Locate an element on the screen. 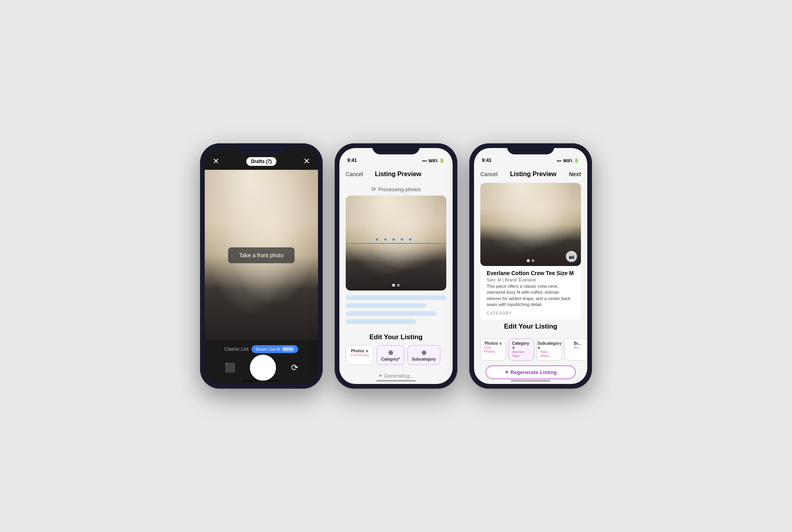 This screenshot has height=532, width=792. tab-subcategory-2: ⊕ Subcategory is located at coordinates (424, 355).